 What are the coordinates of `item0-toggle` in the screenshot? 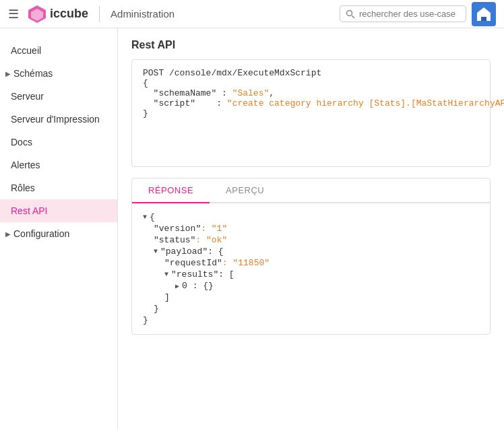 It's located at (177, 286).